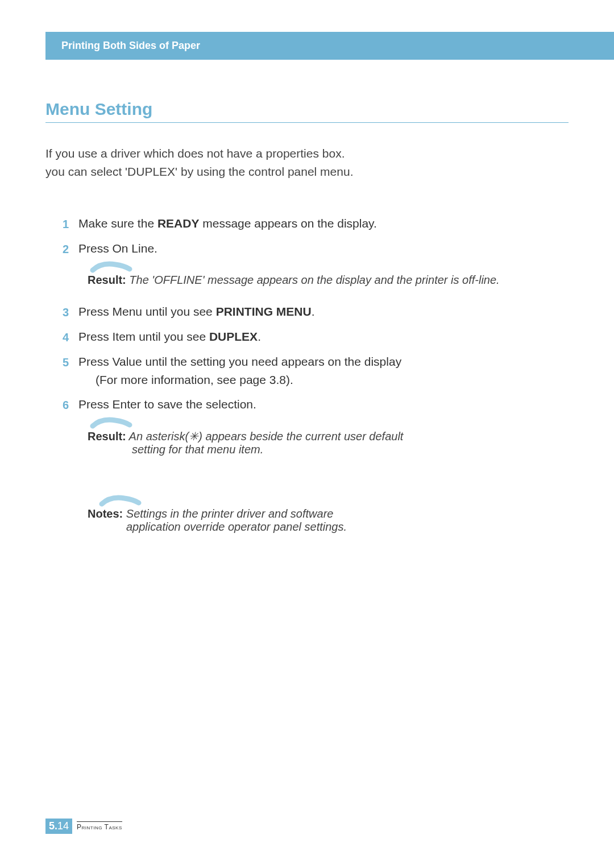  What do you see at coordinates (323, 443) in the screenshot?
I see `result-callout: Result: An asterisk(✳) appears beside th…` at bounding box center [323, 443].